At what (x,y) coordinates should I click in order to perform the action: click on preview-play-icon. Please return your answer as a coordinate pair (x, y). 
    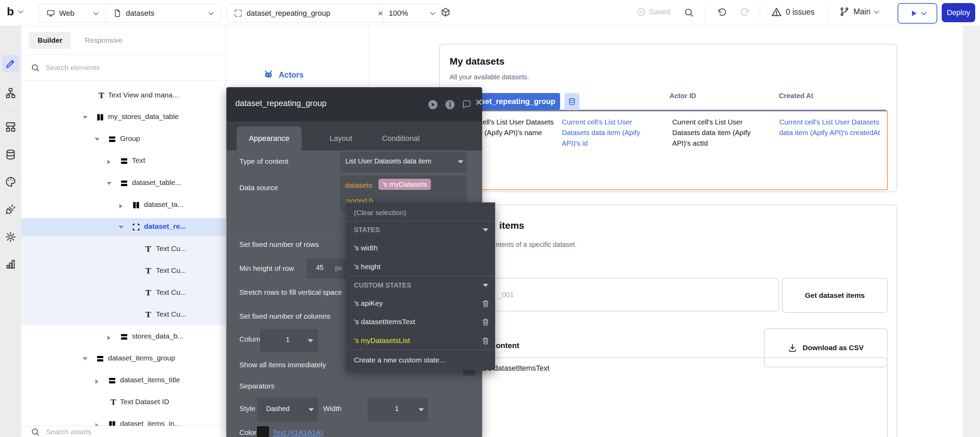
    Looking at the image, I should click on (433, 105).